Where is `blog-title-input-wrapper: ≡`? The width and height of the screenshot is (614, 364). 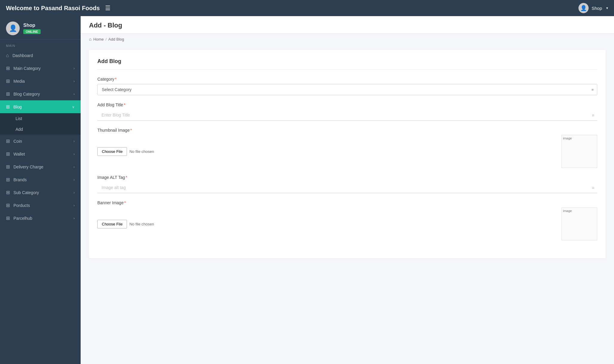
blog-title-input-wrapper: ≡ is located at coordinates (347, 115).